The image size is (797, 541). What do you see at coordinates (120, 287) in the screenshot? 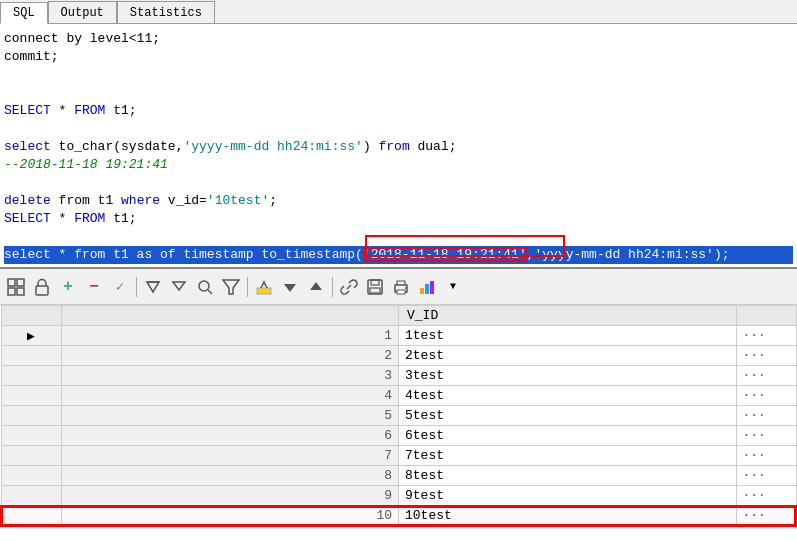
I see `commit-icon: ✓` at bounding box center [120, 287].